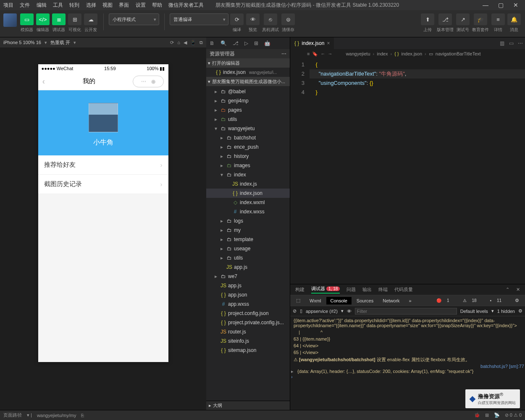 This screenshot has height=420, width=525. What do you see at coordinates (248, 92) in the screenshot?
I see `tree-item: ▸🗀 @babel` at bounding box center [248, 92].